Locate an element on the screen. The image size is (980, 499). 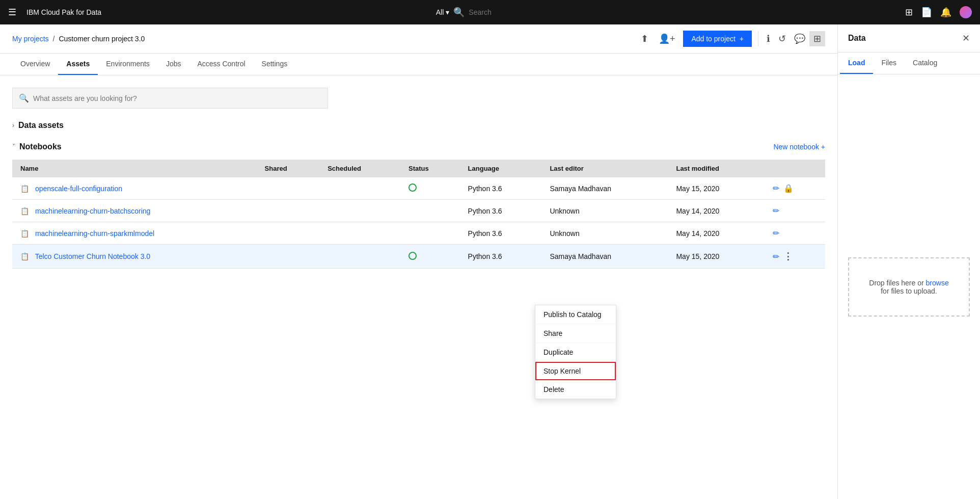
context-menu-share: Share is located at coordinates (576, 333).